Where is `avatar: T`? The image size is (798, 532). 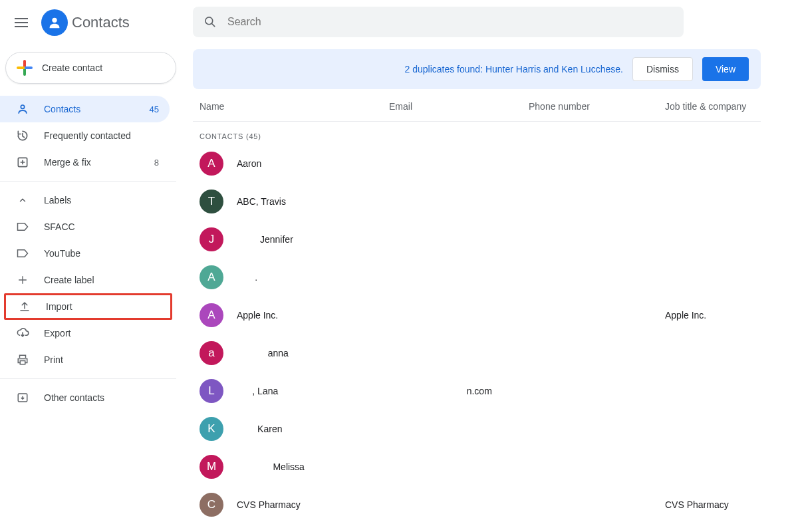
avatar: T is located at coordinates (211, 201).